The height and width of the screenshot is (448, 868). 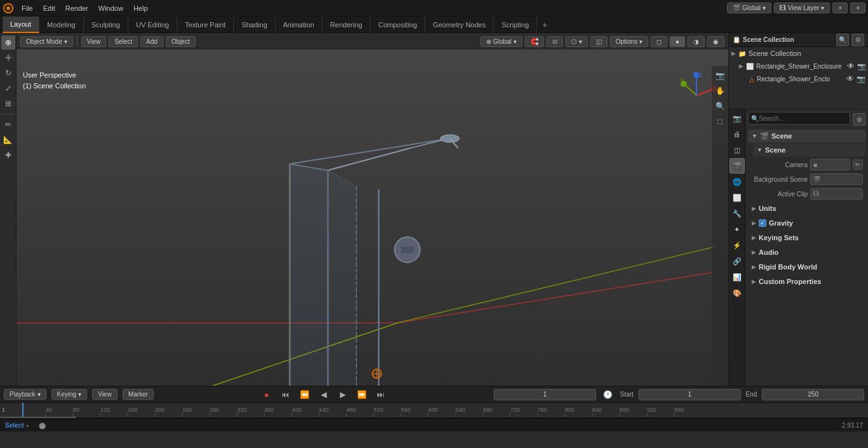 What do you see at coordinates (434, 411) in the screenshot?
I see `timeline-ruler: 1 40 80 120 160 200 240 280 320 360 400 …` at bounding box center [434, 411].